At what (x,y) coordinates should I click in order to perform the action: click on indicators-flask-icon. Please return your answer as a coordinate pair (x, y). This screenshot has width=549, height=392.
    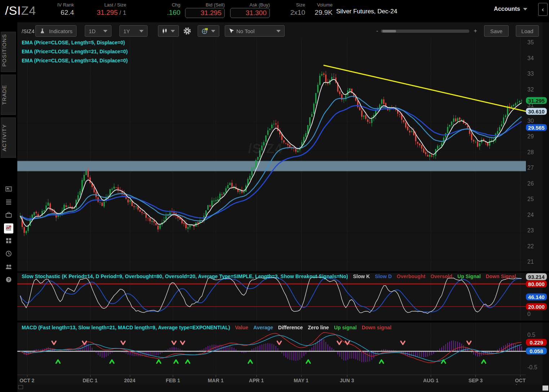
    Looking at the image, I should click on (43, 31).